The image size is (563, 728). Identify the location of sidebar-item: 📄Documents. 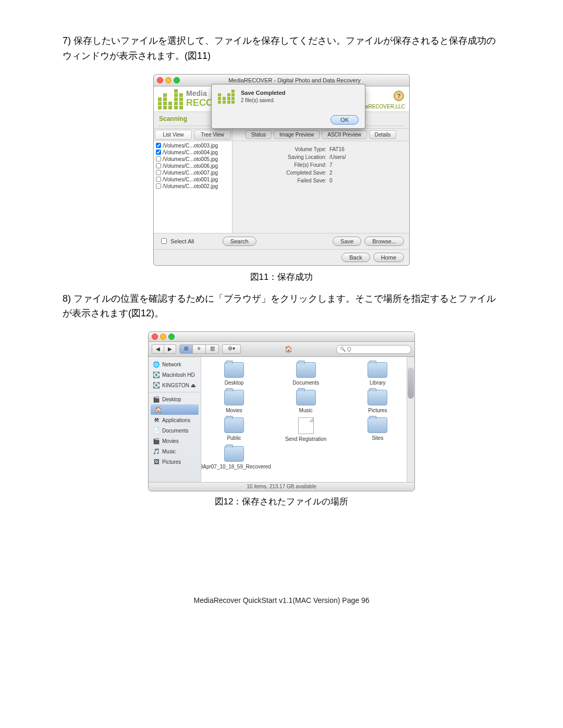
(175, 430).